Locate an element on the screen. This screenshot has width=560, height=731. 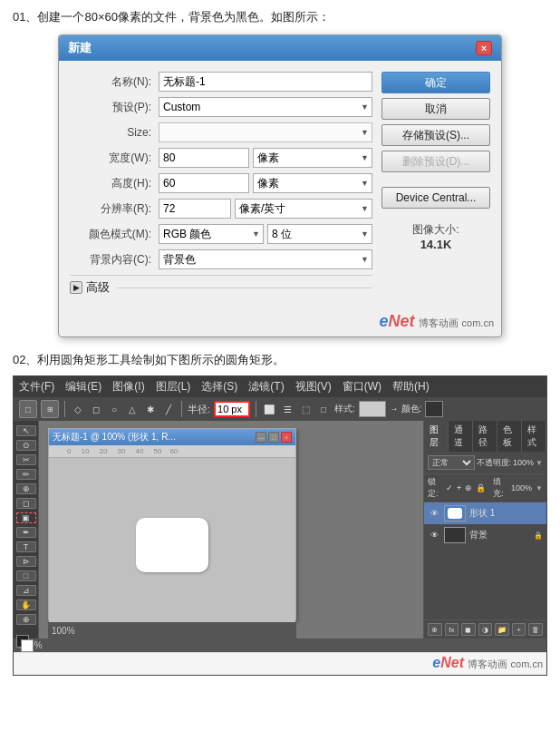
bits-select: 8 位 is located at coordinates (320, 234).